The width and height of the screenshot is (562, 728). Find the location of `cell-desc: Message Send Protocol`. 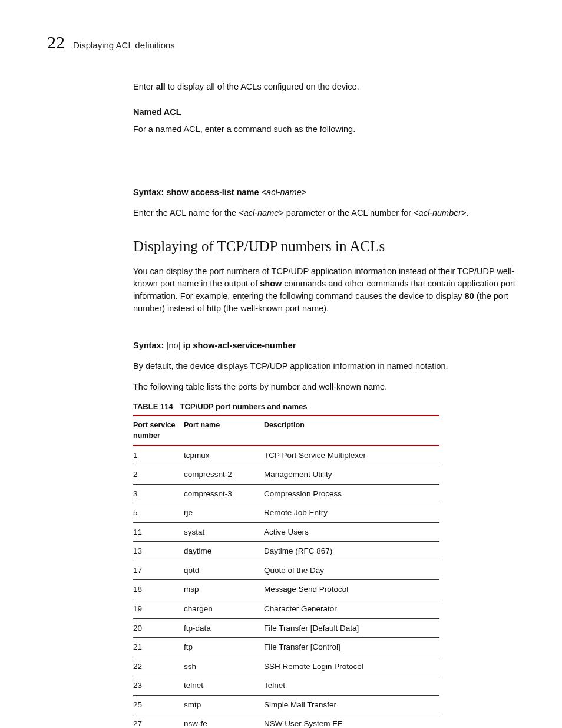

cell-desc: Message Send Protocol is located at coordinates (352, 589).